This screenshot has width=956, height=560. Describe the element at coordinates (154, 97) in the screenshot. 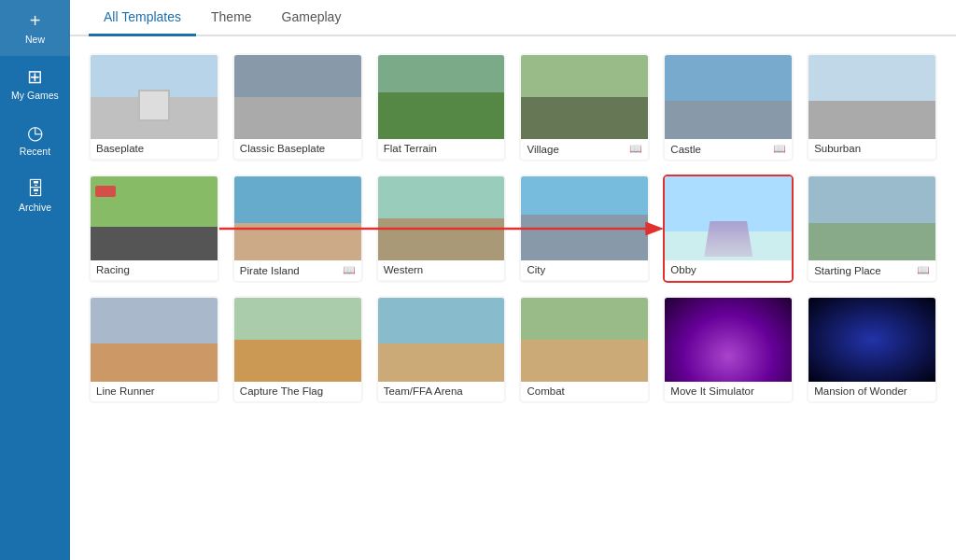

I see `template-thumb-baseplate` at that location.